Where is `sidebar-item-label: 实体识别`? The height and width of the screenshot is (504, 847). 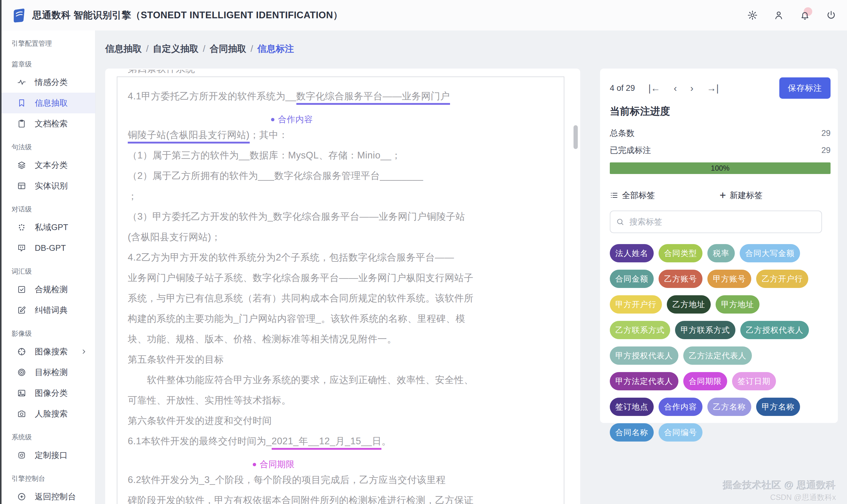 sidebar-item-label: 实体识别 is located at coordinates (51, 186).